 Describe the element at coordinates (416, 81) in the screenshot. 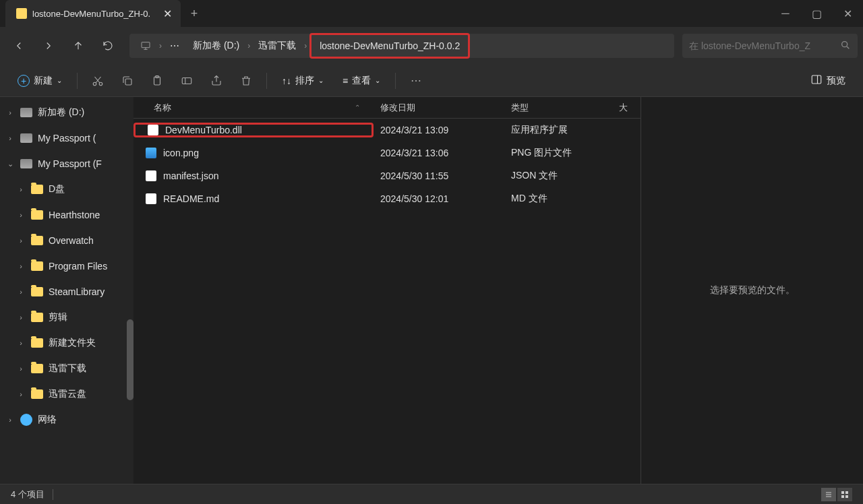

I see `more-button: ⋯` at that location.